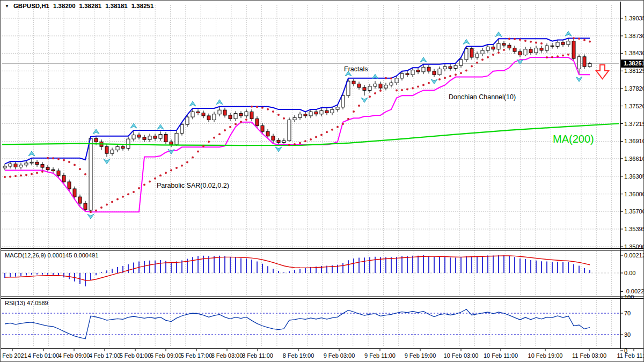 The image size is (644, 362). What do you see at coordinates (64, 6) in the screenshot?
I see `quote-open: 1.38200` at bounding box center [64, 6].